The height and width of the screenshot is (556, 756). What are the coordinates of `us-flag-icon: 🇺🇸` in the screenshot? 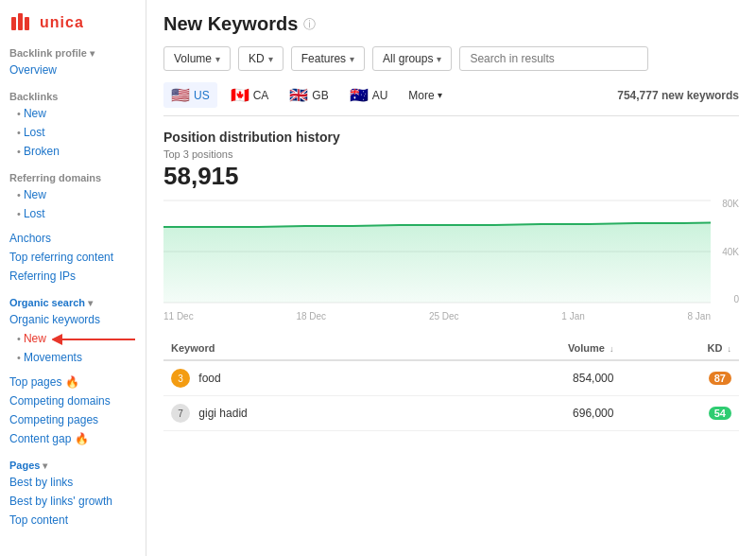 It's located at (180, 95).